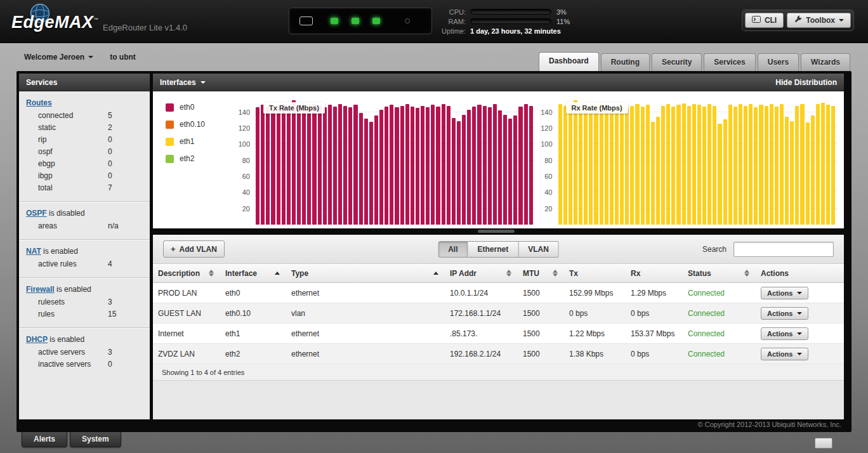 The height and width of the screenshot is (453, 868). What do you see at coordinates (112, 315) in the screenshot?
I see `stat-value: 15` at bounding box center [112, 315].